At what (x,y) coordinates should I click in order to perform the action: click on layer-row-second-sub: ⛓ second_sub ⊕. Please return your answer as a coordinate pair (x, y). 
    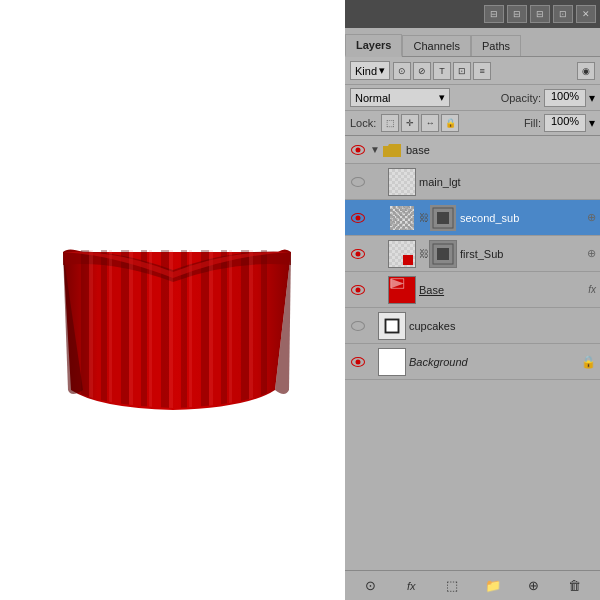
    Looking at the image, I should click on (472, 218).